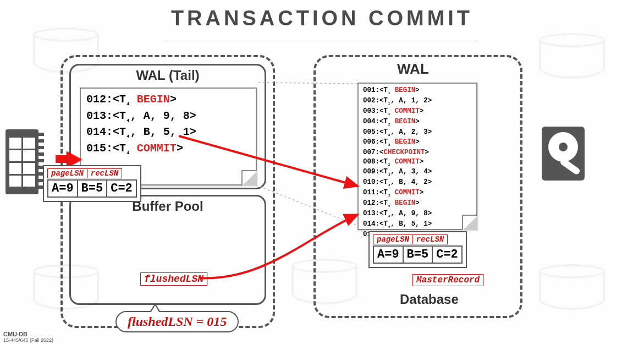 The image size is (644, 344). I want to click on wal-tail-title: WAL (Tail), so click(168, 75).